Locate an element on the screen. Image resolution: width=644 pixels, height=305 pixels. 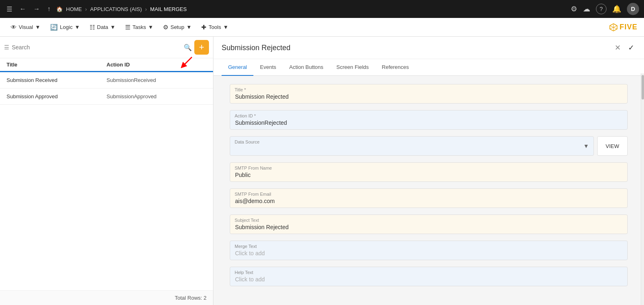
mail-merges-link: MAIL MERGES is located at coordinates (169, 9).